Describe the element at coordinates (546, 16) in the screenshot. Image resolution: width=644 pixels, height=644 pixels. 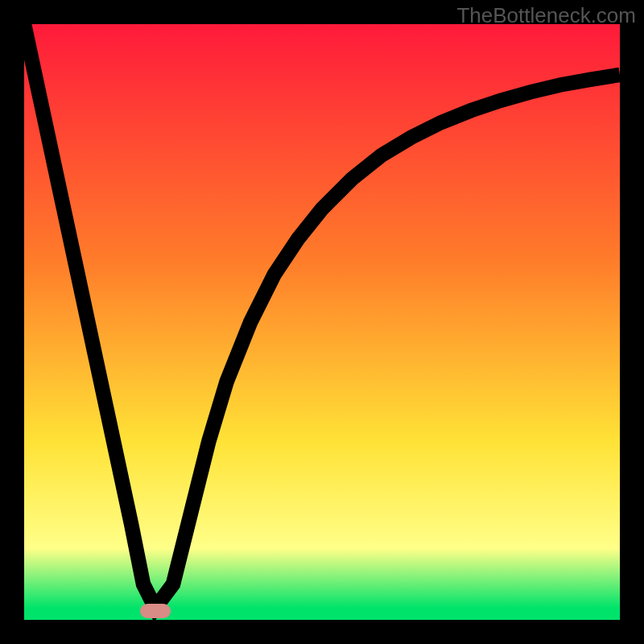
I see `watermark-text: TheBottleneck.com` at that location.